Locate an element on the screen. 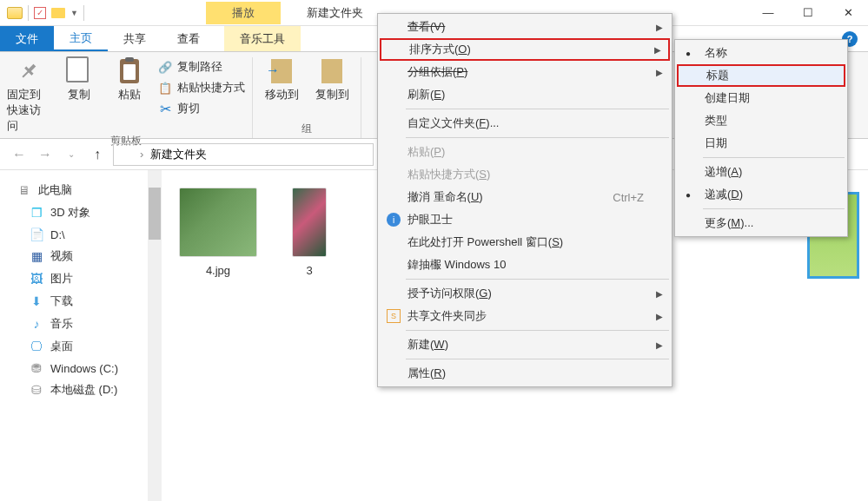  shortcut-icon: 📋 is located at coordinates (165, 88).